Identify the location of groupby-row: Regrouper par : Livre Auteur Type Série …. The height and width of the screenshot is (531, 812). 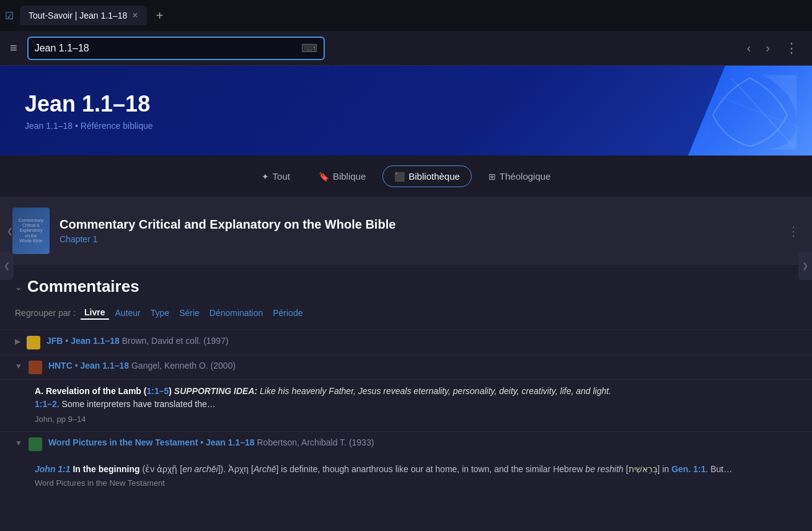
(406, 315).